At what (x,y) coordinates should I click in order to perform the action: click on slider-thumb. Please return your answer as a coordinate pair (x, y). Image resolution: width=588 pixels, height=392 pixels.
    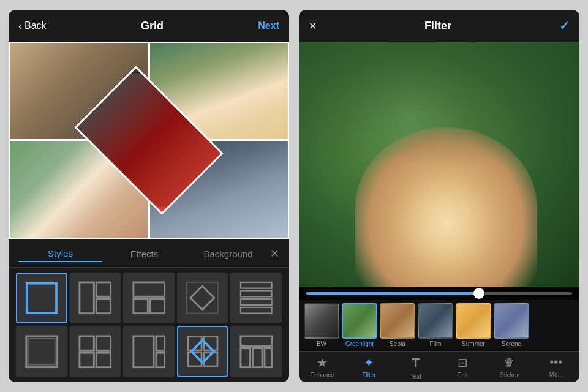
    Looking at the image, I should click on (479, 293).